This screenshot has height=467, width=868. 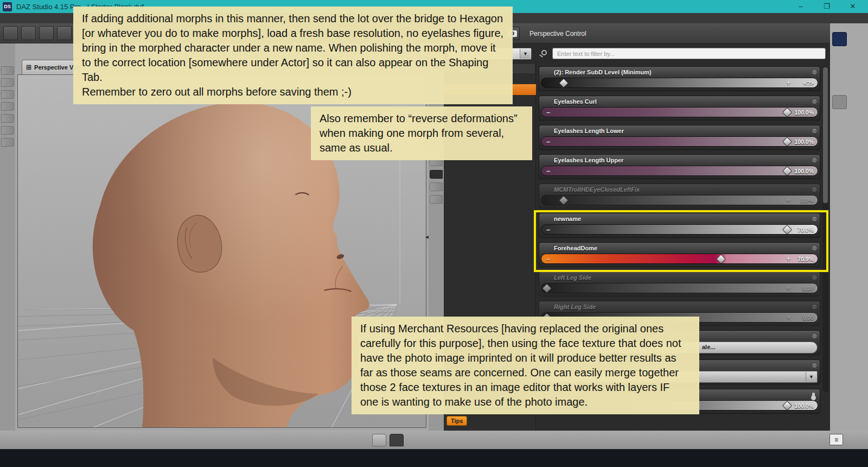 What do you see at coordinates (840, 39) in the screenshot?
I see `ds-logo` at bounding box center [840, 39].